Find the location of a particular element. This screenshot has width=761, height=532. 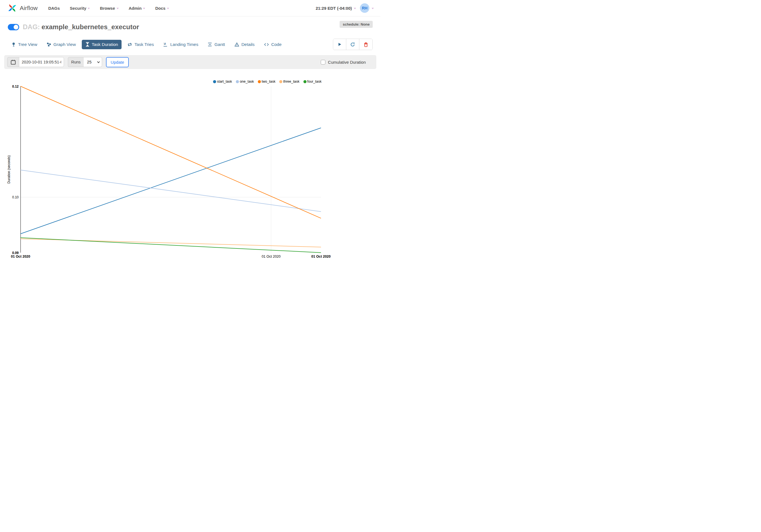

tab-landing-times: ✈ Landing Times is located at coordinates (181, 44).